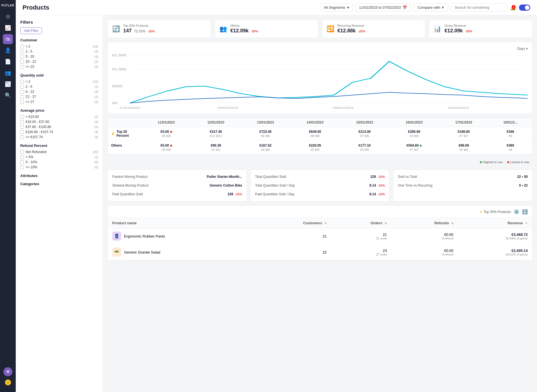 This screenshot has height=392, width=537. Describe the element at coordinates (244, 26) in the screenshot. I see `metric-name: Others` at that location.